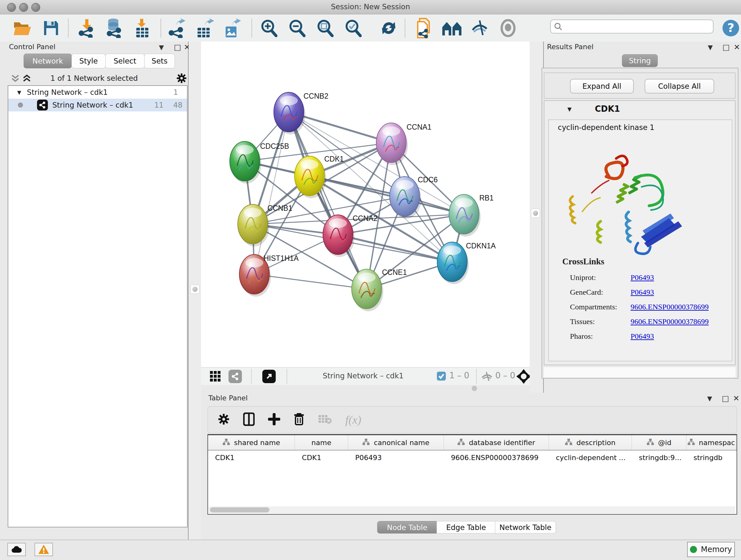 The height and width of the screenshot is (560, 741). What do you see at coordinates (195, 289) in the screenshot?
I see `left-splitter-handle` at bounding box center [195, 289].